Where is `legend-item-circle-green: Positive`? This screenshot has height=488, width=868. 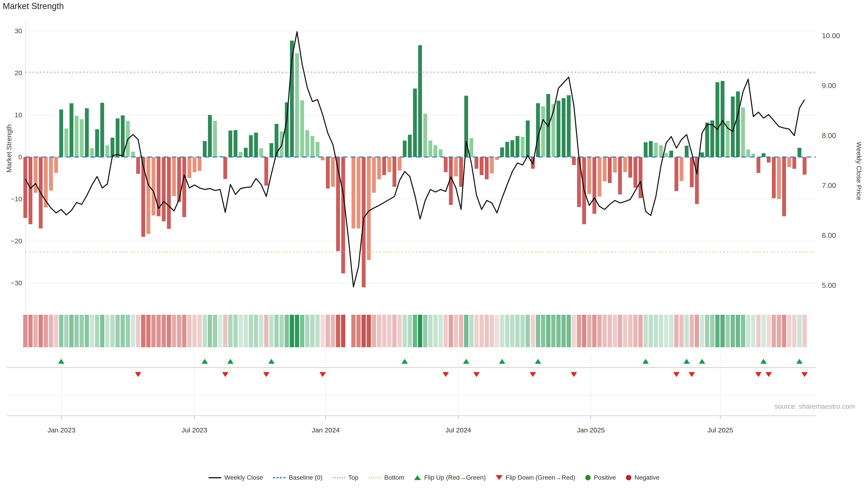
legend-item-circle-green: Positive is located at coordinates (600, 478).